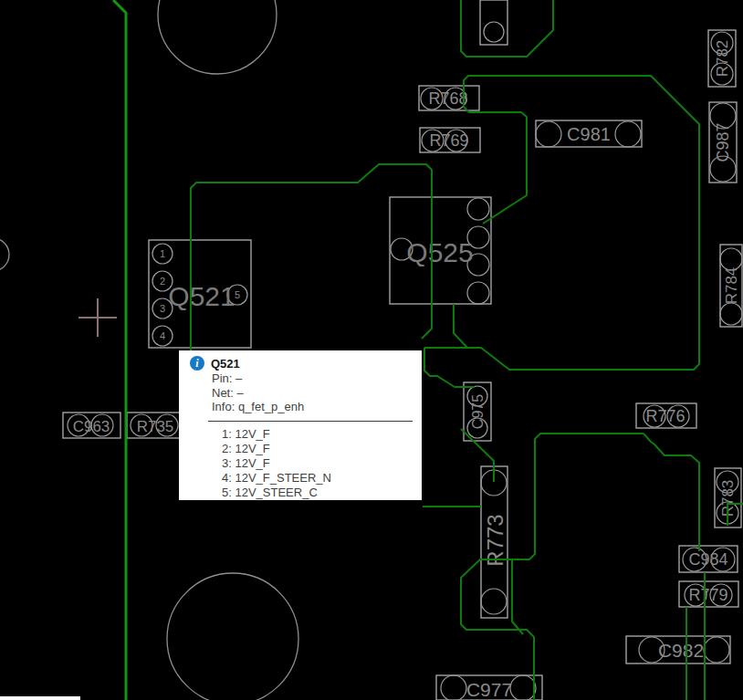  What do you see at coordinates (672, 493) in the screenshot?
I see `net-r776-c984` at bounding box center [672, 493].